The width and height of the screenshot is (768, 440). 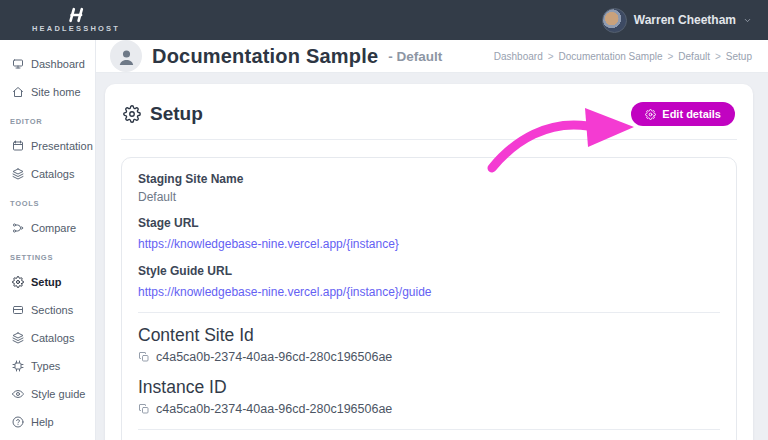 What do you see at coordinates (48, 255) in the screenshot?
I see `sidebar-section-settings: SETTINGS` at bounding box center [48, 255].